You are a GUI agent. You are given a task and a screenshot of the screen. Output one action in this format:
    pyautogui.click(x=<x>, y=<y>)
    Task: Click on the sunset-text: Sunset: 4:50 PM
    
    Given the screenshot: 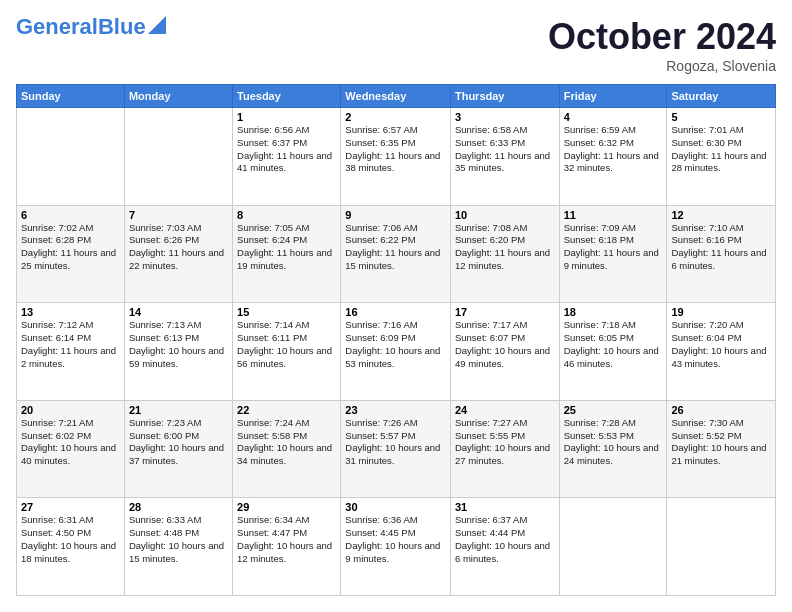 What is the action you would take?
    pyautogui.click(x=70, y=534)
    